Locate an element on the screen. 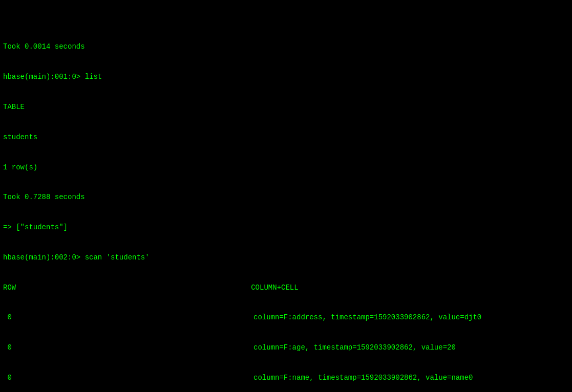 The width and height of the screenshot is (572, 392). row-col-header-col: COLUMN+CELL is located at coordinates (274, 288).